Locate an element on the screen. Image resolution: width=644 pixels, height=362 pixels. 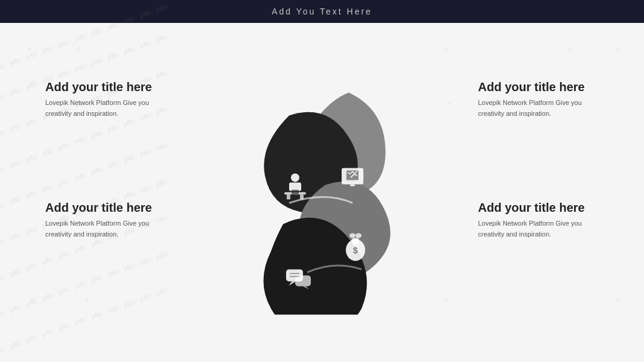
monitor-icon is located at coordinates (352, 177).